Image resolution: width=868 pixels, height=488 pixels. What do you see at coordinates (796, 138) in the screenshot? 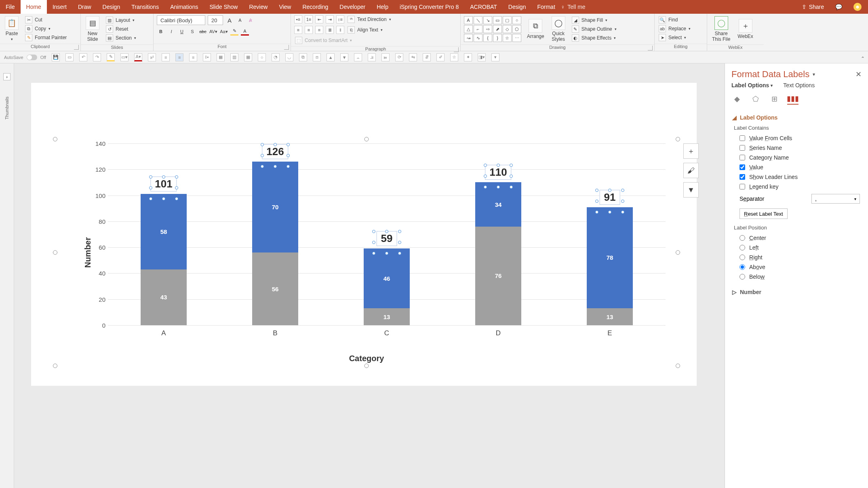
I see `chk-value-from-cells: Value From Cells` at bounding box center [796, 138].